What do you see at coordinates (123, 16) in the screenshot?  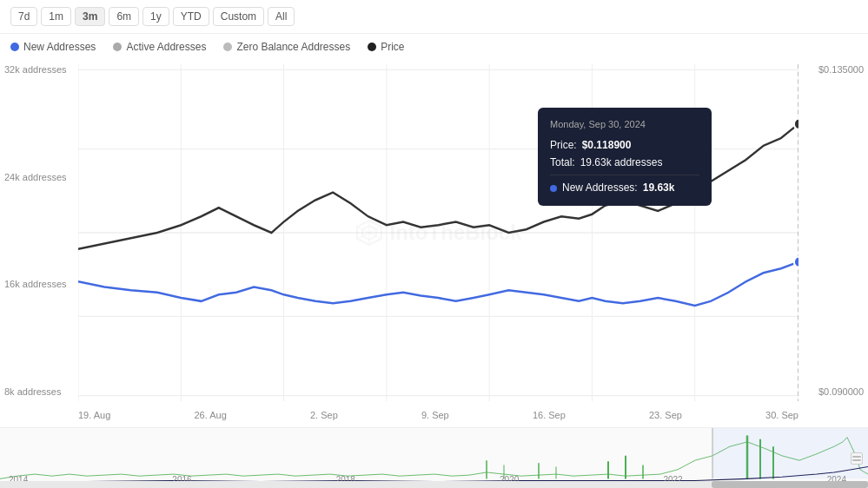 I see `filter-6m: 6m` at bounding box center [123, 16].